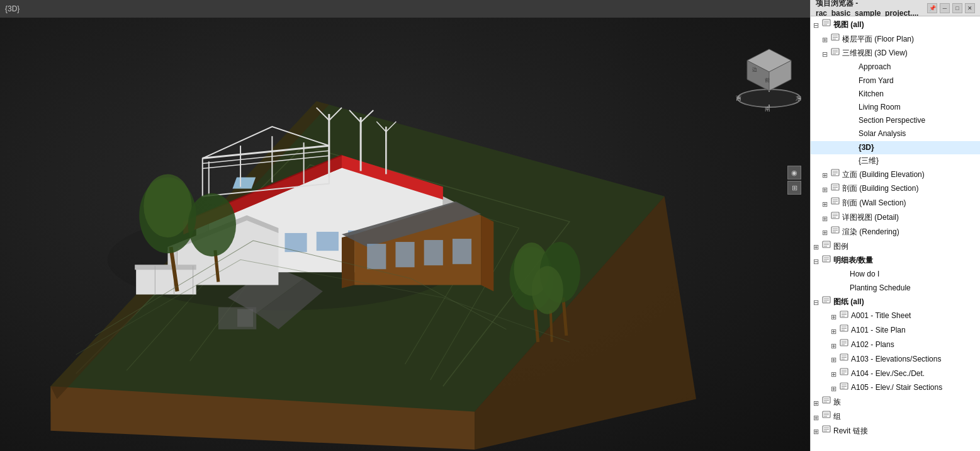  What do you see at coordinates (826, 54) in the screenshot?
I see `expand-icon-3d_view: ⊟` at bounding box center [826, 54].